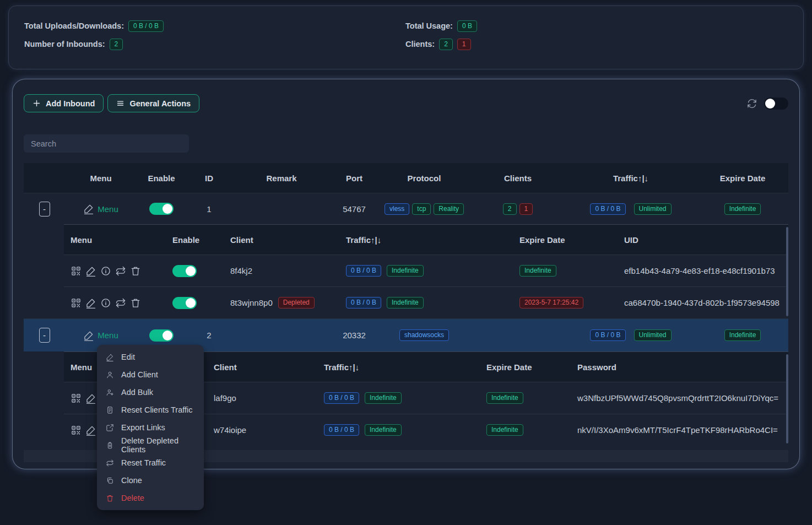  Describe the element at coordinates (767, 104) in the screenshot. I see `toolbar-right` at that location.